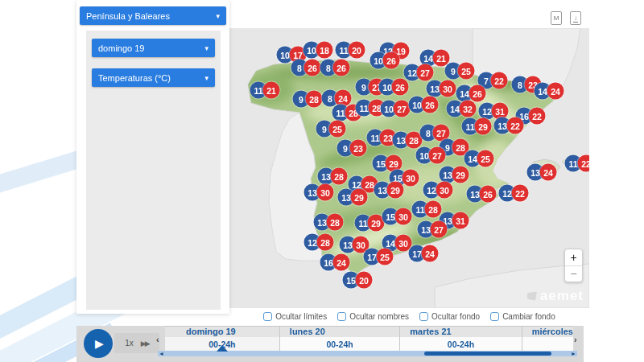  What do you see at coordinates (367, 354) in the screenshot?
I see `timeline-scrollbar: ◄ ►` at bounding box center [367, 354].